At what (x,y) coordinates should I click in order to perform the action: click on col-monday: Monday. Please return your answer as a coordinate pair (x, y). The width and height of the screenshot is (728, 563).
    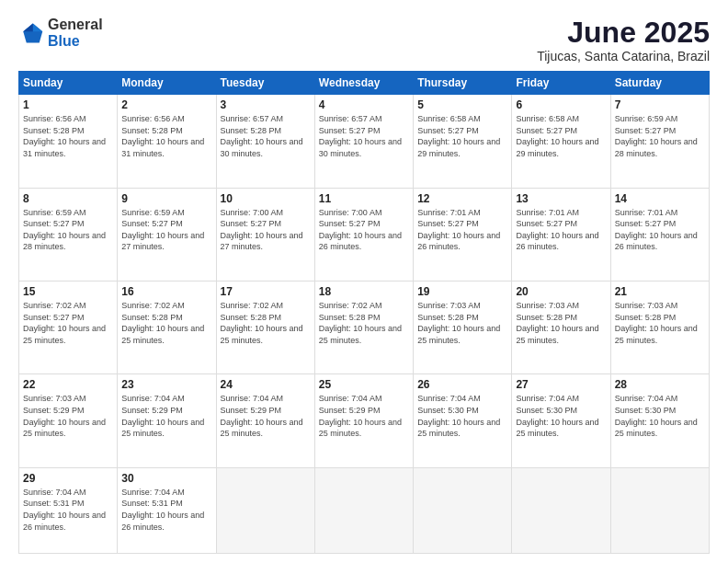
    Looking at the image, I should click on (167, 83).